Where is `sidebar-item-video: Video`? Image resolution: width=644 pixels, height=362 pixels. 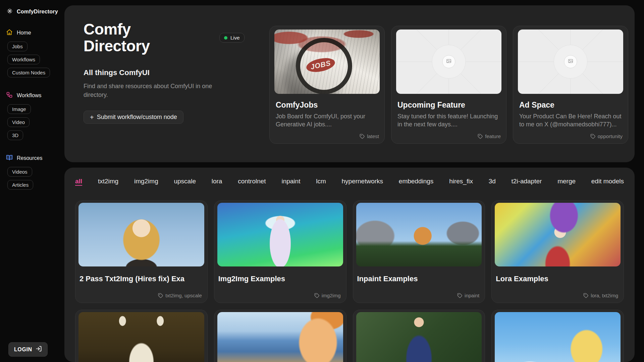
sidebar-item-video: Video is located at coordinates (18, 122).